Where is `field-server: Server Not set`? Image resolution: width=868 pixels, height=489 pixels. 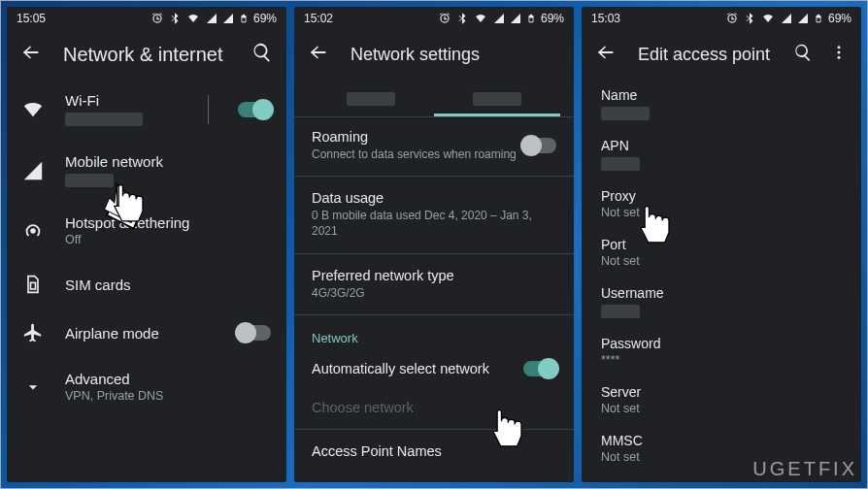
field-server: Server Not set is located at coordinates (721, 400).